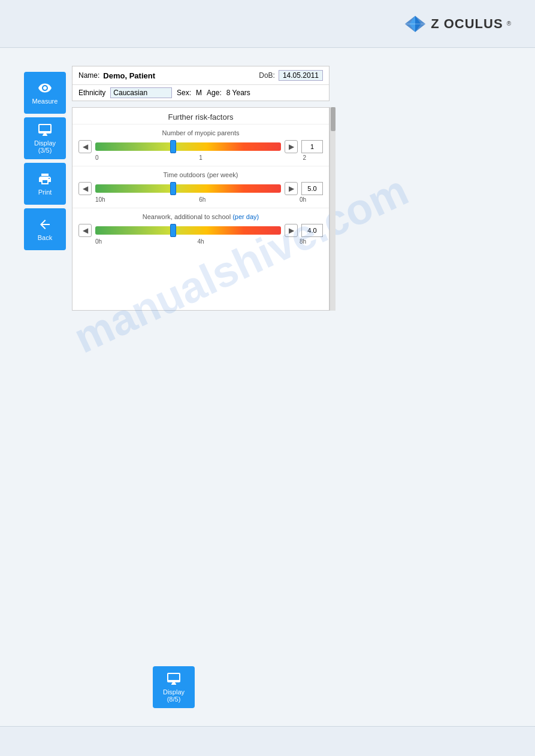 This screenshot has width=535, height=756. Describe the element at coordinates (201, 84) in the screenshot. I see `patient-card: Name: Demo, Patient DoB: 14.05.2011 Ethn…` at that location.